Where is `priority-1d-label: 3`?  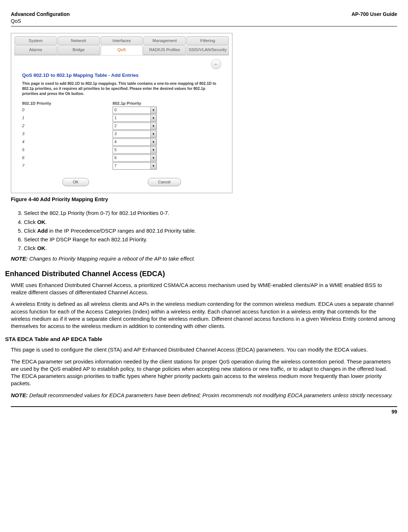
priority-1d-label: 3 is located at coordinates (67, 134).